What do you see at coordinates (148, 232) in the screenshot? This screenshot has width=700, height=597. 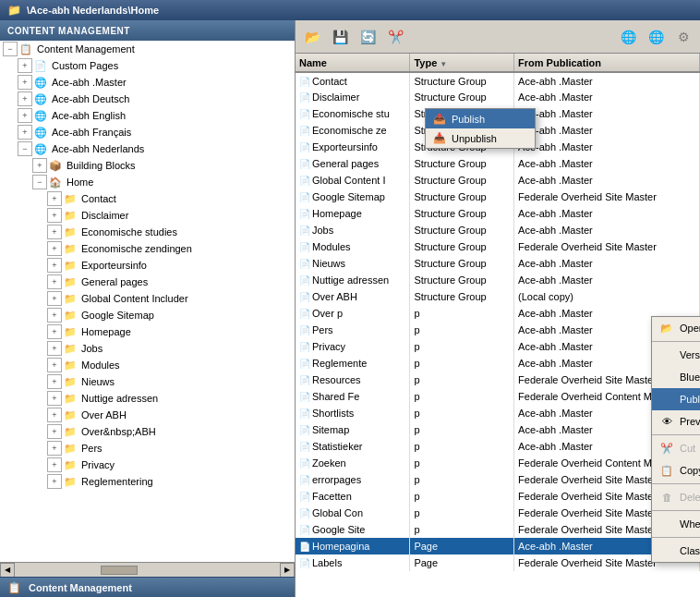 I see `tree-item-economische-studies: +📁Economische studies` at bounding box center [148, 232].